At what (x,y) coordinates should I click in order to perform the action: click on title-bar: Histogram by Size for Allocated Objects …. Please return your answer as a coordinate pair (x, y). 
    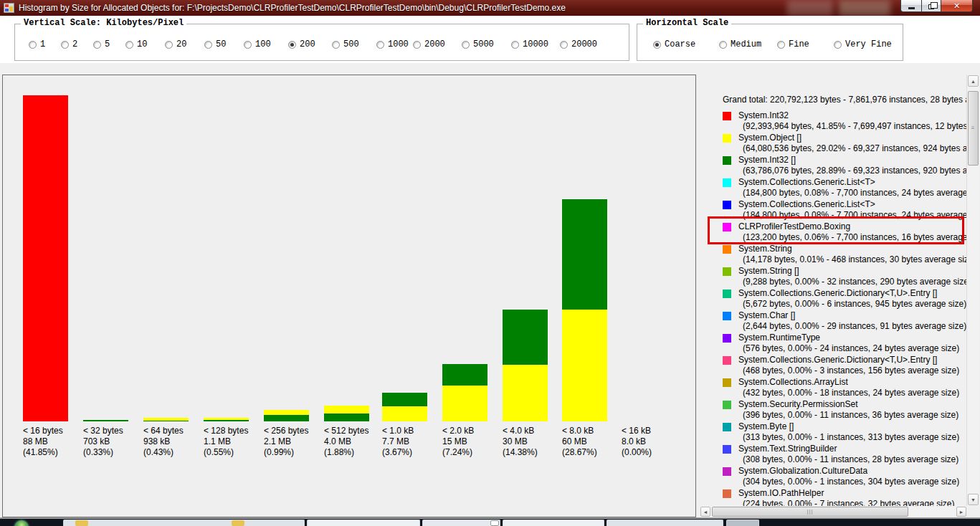
    Looking at the image, I should click on (490, 8).